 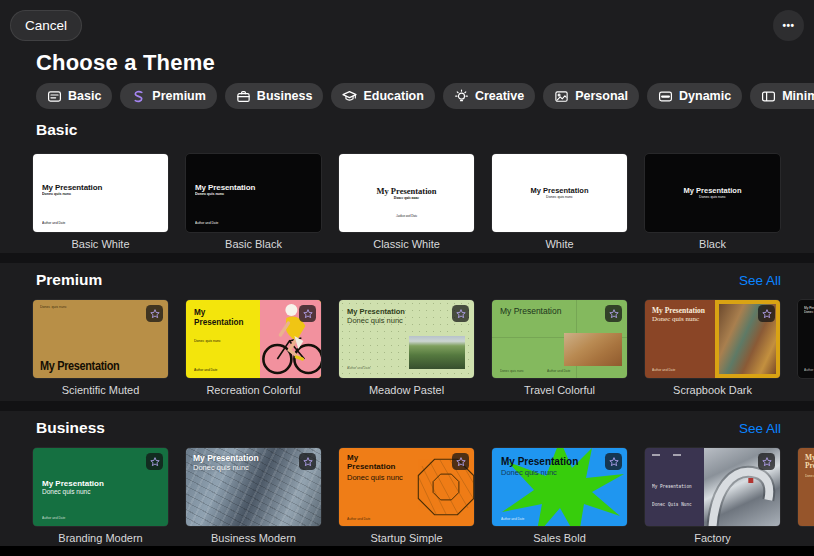 What do you see at coordinates (562, 96) in the screenshot?
I see `photo-icon` at bounding box center [562, 96].